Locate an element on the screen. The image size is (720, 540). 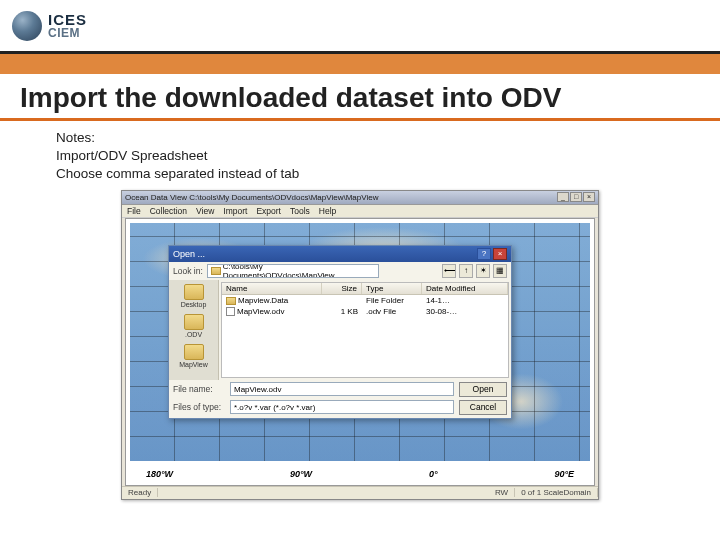
lookin-dropdown: C:\tools\My Documents\ODVdocs\MapView is located at coordinates (293, 271).